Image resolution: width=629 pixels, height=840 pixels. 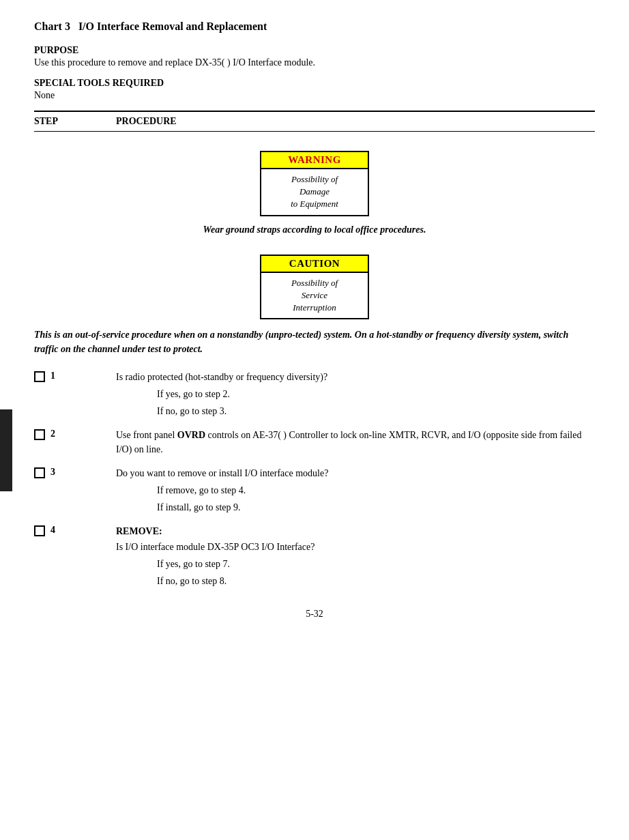 I want to click on step-3-right: Do you want to remove or install I/O int…, so click(x=355, y=490).